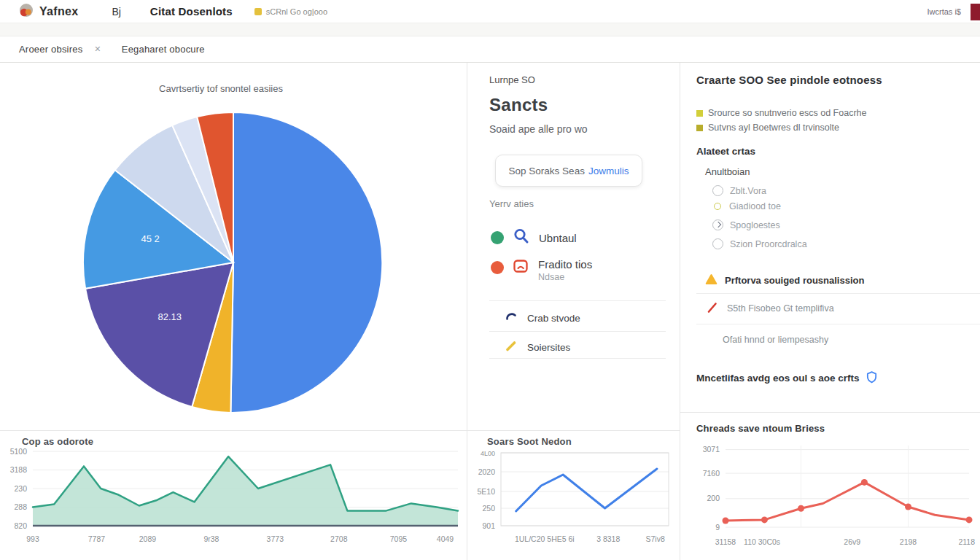  I want to click on svg-text: 230, so click(20, 489).